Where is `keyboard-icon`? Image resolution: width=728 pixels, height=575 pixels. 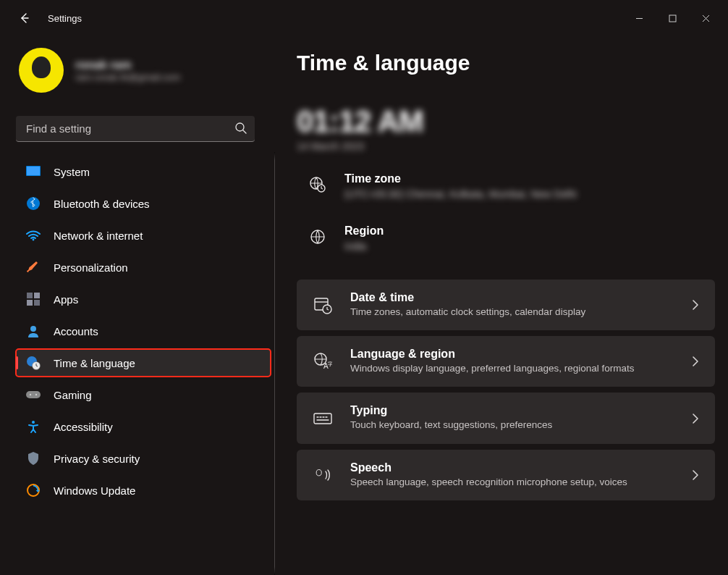 keyboard-icon is located at coordinates (323, 419).